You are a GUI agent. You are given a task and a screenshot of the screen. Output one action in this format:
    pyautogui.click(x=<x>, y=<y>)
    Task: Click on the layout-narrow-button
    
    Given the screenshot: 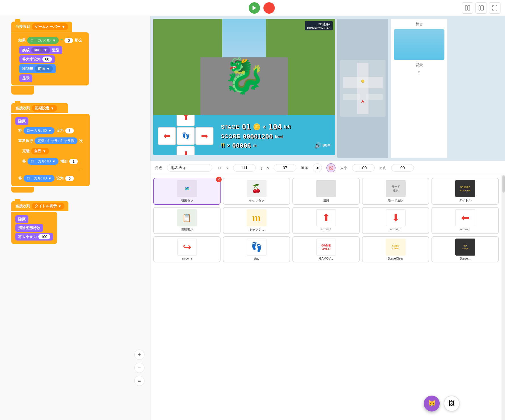 What is the action you would take?
    pyautogui.click(x=468, y=8)
    